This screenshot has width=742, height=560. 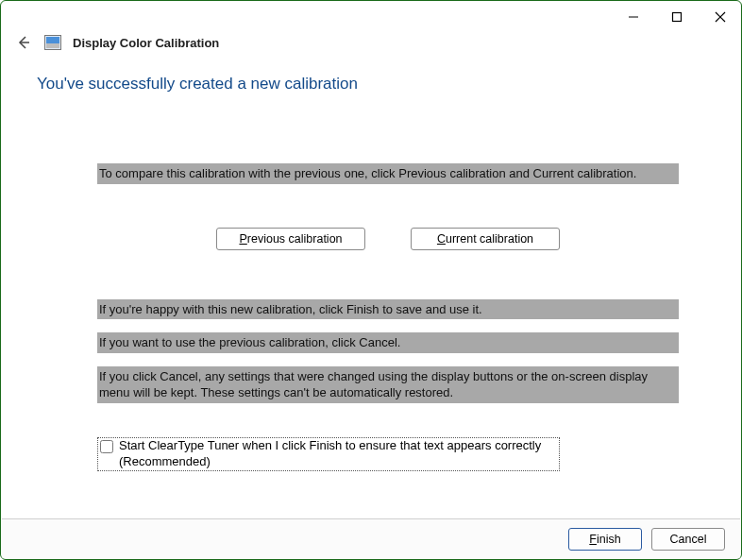 I want to click on cleartype-checkbox-row: Start ClearType Tuner when I click Finis…, so click(x=329, y=454).